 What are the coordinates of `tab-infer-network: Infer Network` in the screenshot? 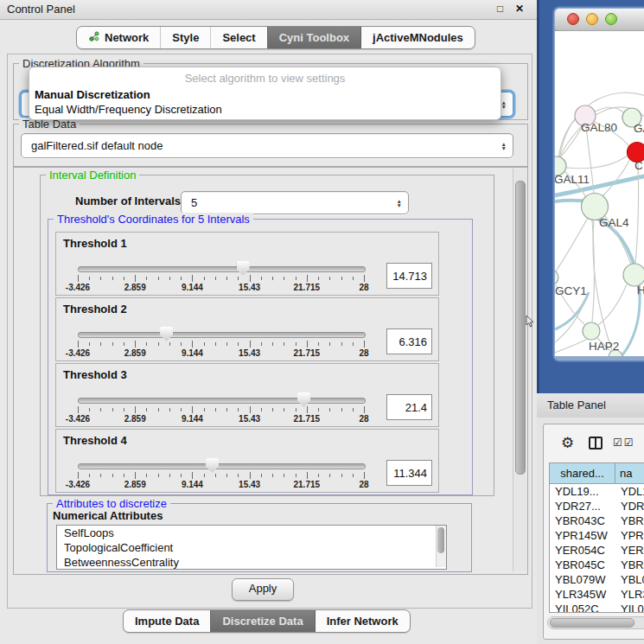 It's located at (362, 621).